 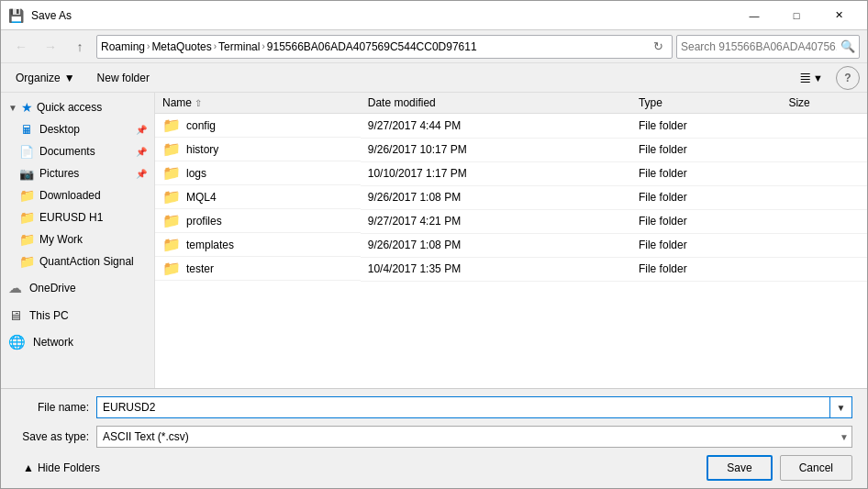 I want to click on up-button: ↑, so click(x=80, y=47).